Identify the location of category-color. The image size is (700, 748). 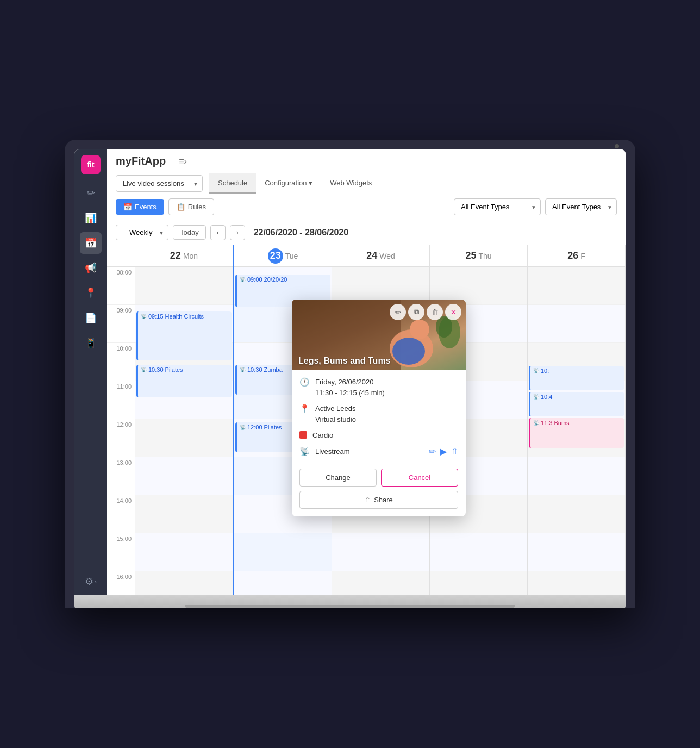
(303, 435).